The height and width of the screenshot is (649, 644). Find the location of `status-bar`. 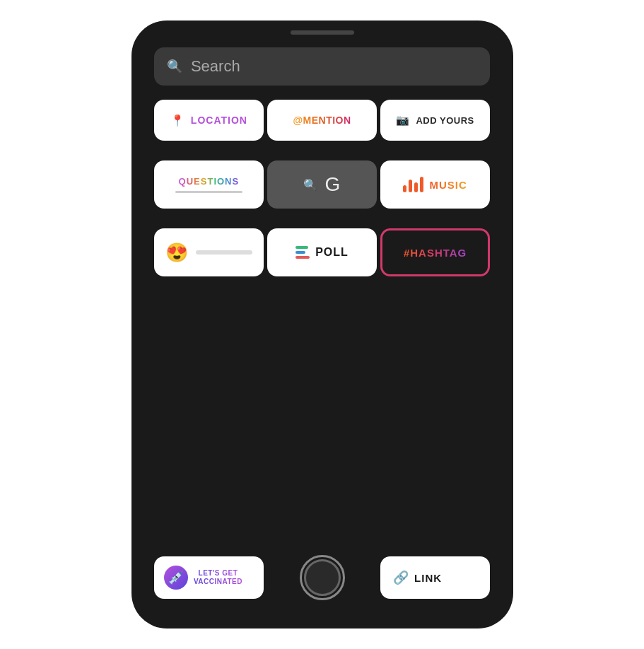

status-bar is located at coordinates (322, 30).